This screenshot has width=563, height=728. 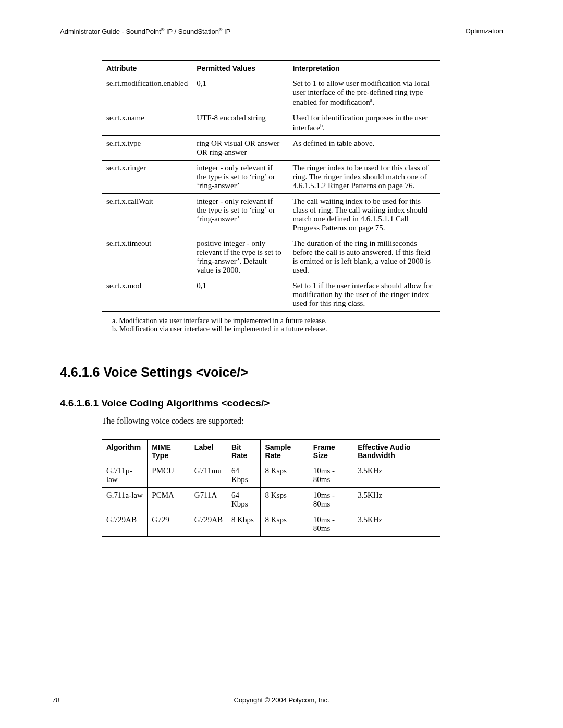 I want to click on header-text: Administrator Guide - SoundPoint, so click(x=111, y=31).